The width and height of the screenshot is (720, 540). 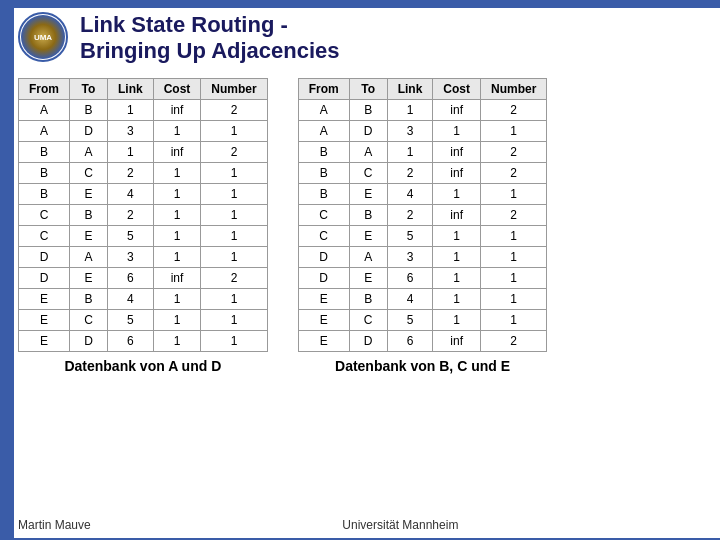 I want to click on table-row: BC2inf2, so click(x=422, y=174).